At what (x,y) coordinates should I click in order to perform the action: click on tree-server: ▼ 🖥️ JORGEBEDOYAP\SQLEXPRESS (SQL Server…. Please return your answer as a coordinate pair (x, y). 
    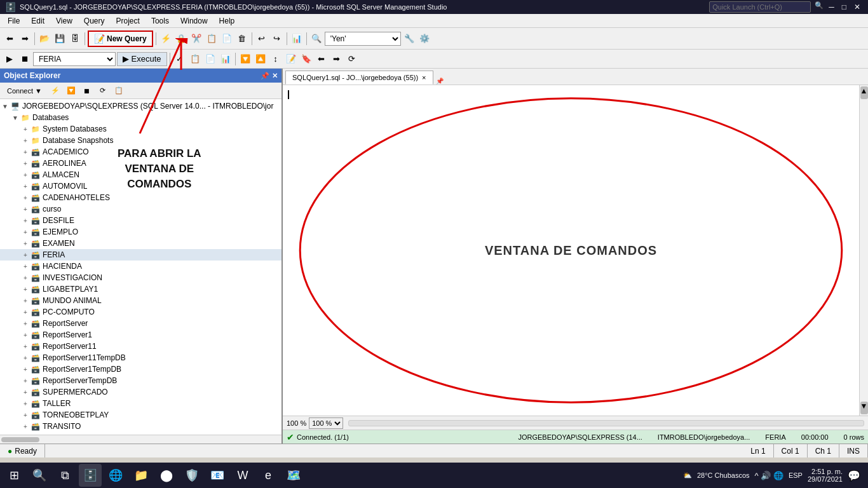
    Looking at the image, I should click on (141, 106).